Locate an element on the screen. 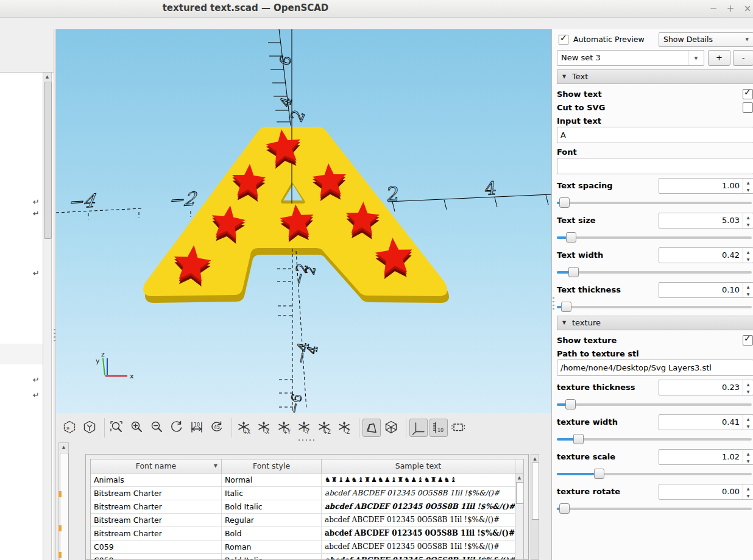 This screenshot has width=753, height=560. slider-text-thickness is located at coordinates (655, 307).